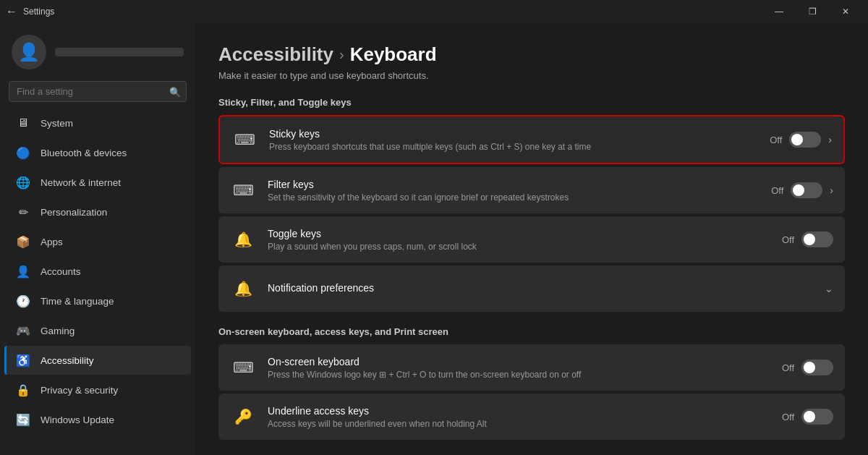 Image resolution: width=868 pixels, height=455 pixels. I want to click on setting-filter-keys: ⌨ Filter keys Set the sensitivity of the…, so click(532, 190).